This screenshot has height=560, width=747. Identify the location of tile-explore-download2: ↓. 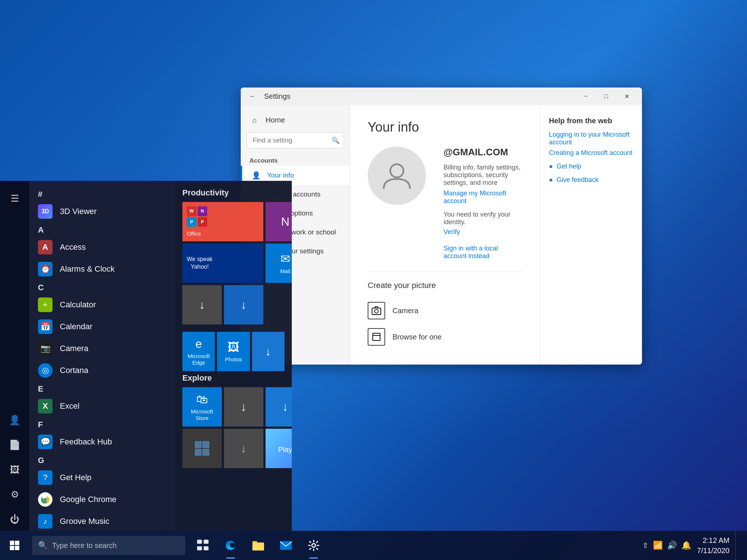
(279, 407).